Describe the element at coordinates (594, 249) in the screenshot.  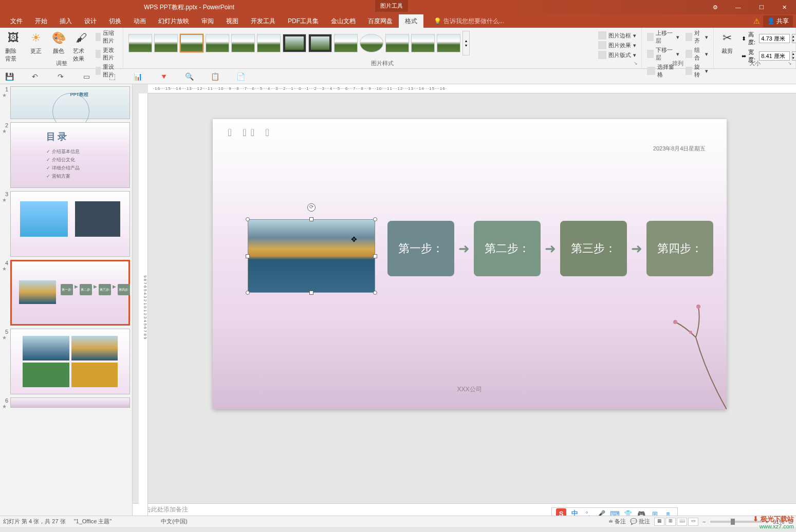
I see `step-3-box: 第三步：` at that location.